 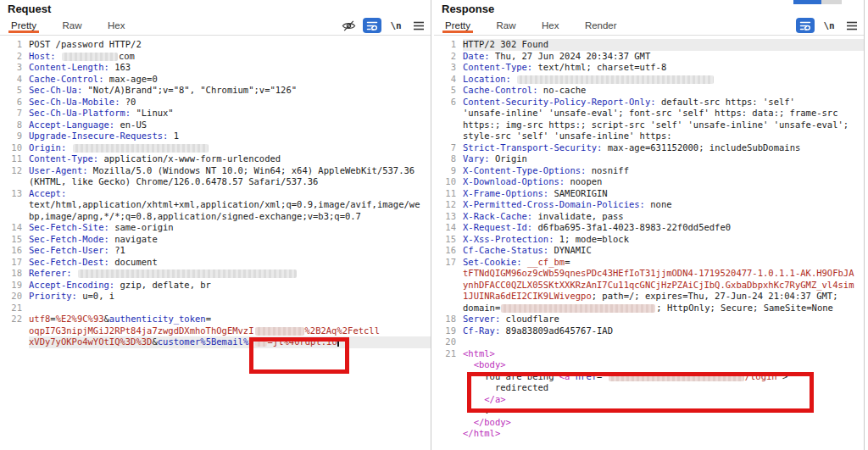 I want to click on code-row: 2Date: Thu, 27 Jun 2024 20:34:37 GMT, so click(x=649, y=57).